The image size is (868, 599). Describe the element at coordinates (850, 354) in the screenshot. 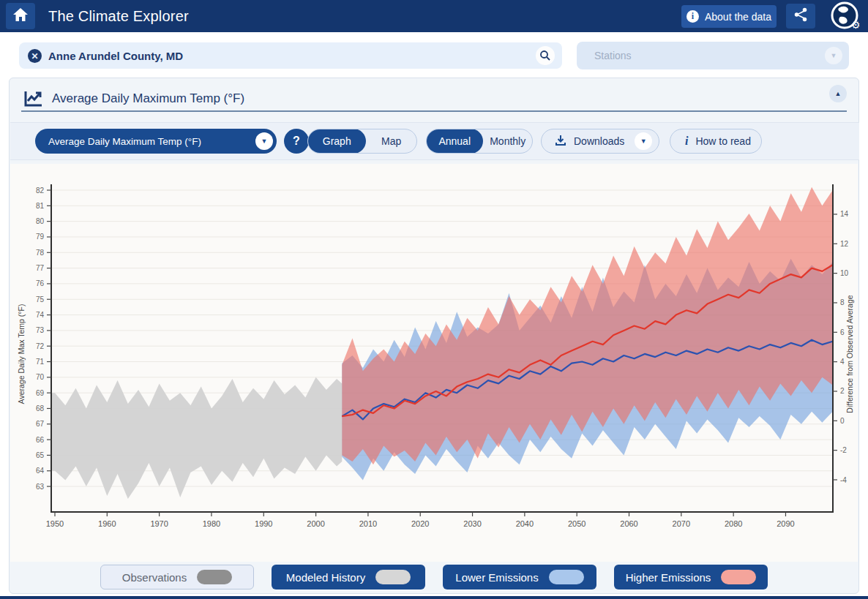

I see `chart-text: Difference from Observed Average` at that location.